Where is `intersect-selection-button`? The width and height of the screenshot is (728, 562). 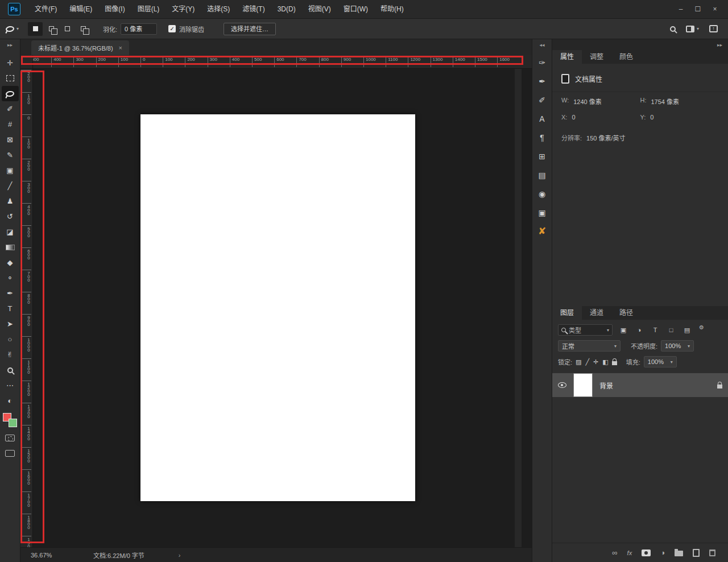 intersect-selection-button is located at coordinates (83, 29).